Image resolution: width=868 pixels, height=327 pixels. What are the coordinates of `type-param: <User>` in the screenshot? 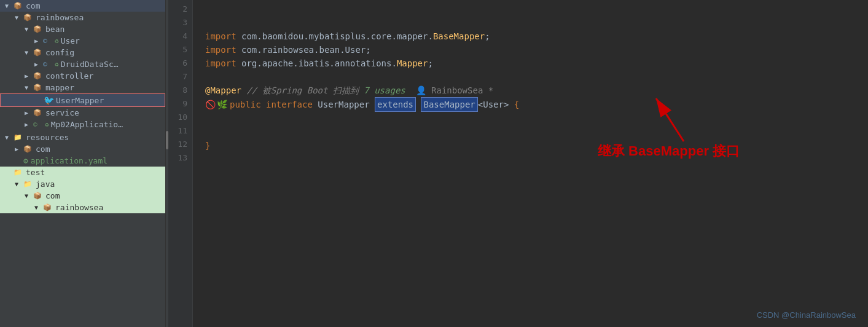 It's located at (496, 104).